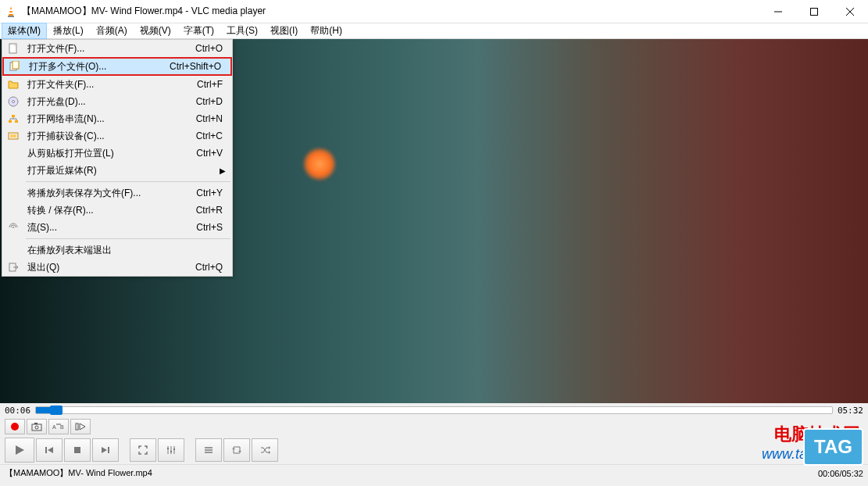 The image size is (868, 486). What do you see at coordinates (434, 473) in the screenshot?
I see `status-bar: 【MAMAMOO】MV- Wind Flower.mp4 00:06/05:32` at bounding box center [434, 473].